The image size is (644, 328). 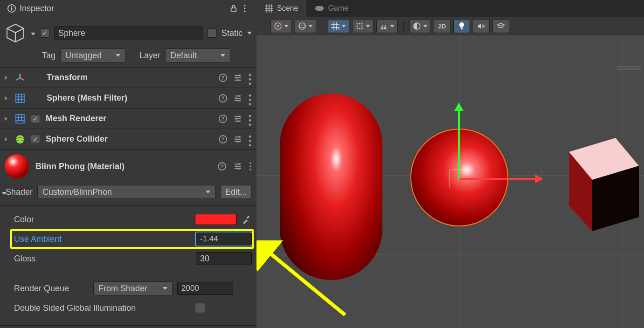 What do you see at coordinates (12, 8) in the screenshot?
I see `info-icon` at bounding box center [12, 8].